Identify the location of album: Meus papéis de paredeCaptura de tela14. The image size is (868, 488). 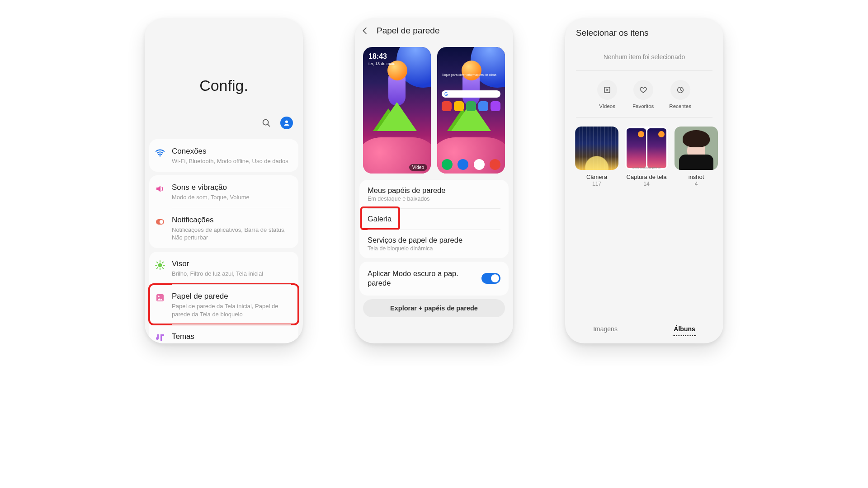
(646, 157).